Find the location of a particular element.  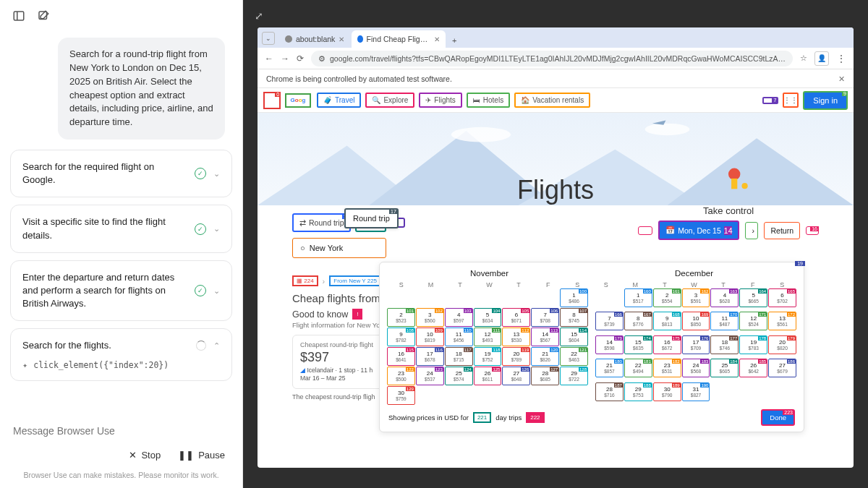

reload-icon: ⟳ is located at coordinates (300, 59).